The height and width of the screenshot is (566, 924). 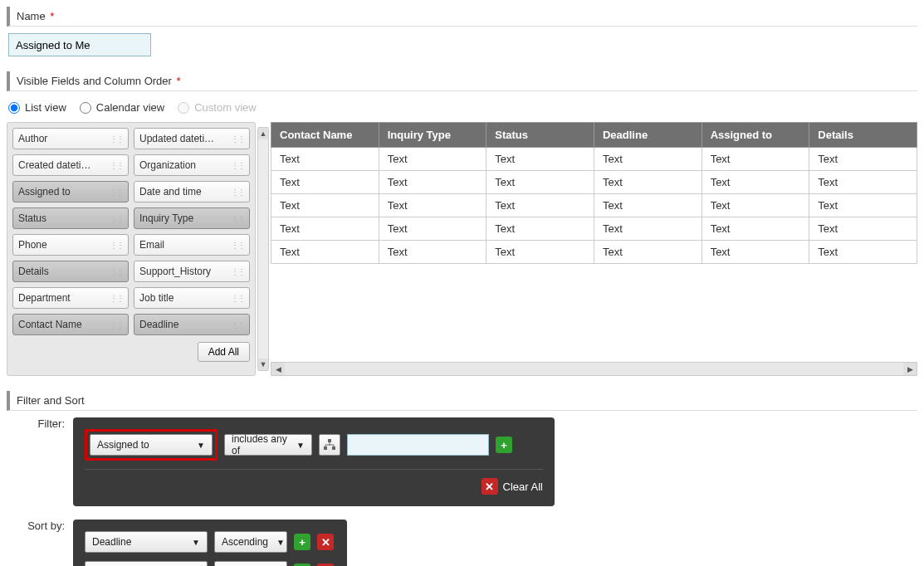 What do you see at coordinates (540, 135) in the screenshot?
I see `column-header: Status` at bounding box center [540, 135].